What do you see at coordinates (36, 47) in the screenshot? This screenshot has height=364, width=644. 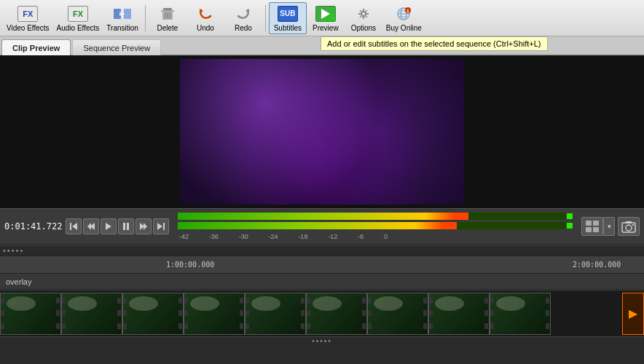 I see `tab-clip-preview: Clip Preview` at bounding box center [36, 47].